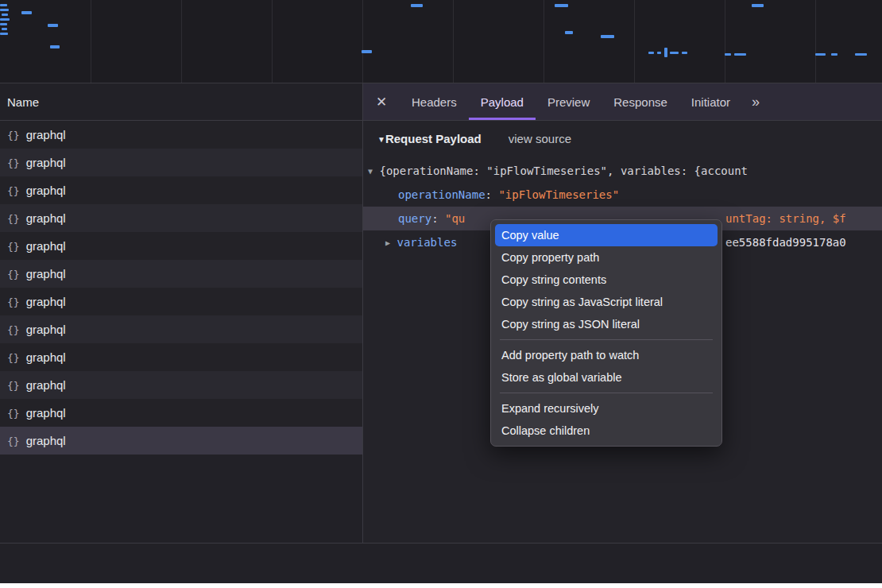 The image size is (882, 588). Describe the element at coordinates (606, 377) in the screenshot. I see `menu-item-store-as-global-variable: Store as global variable` at that location.